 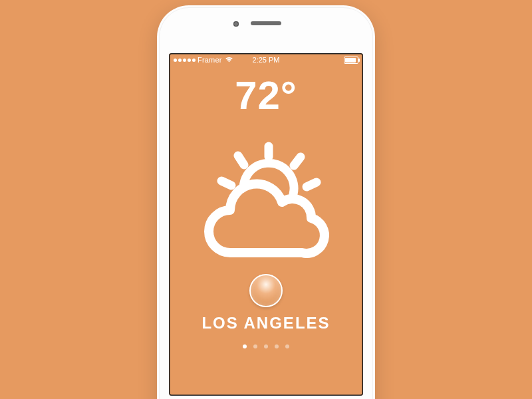 I want to click on temperature-value: 72°, so click(x=266, y=96).